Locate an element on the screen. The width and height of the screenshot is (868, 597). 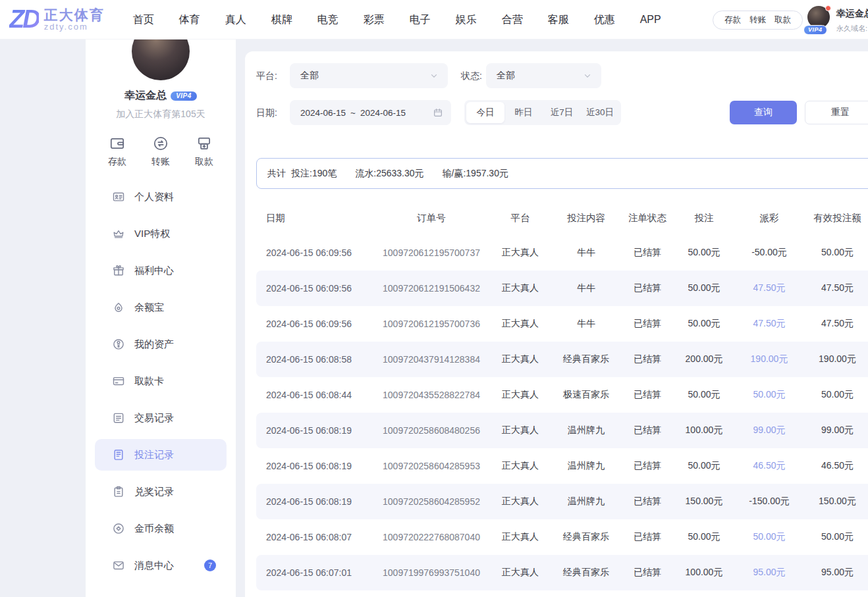
quick-actions: 存款 转账 取款 is located at coordinates (161, 151).